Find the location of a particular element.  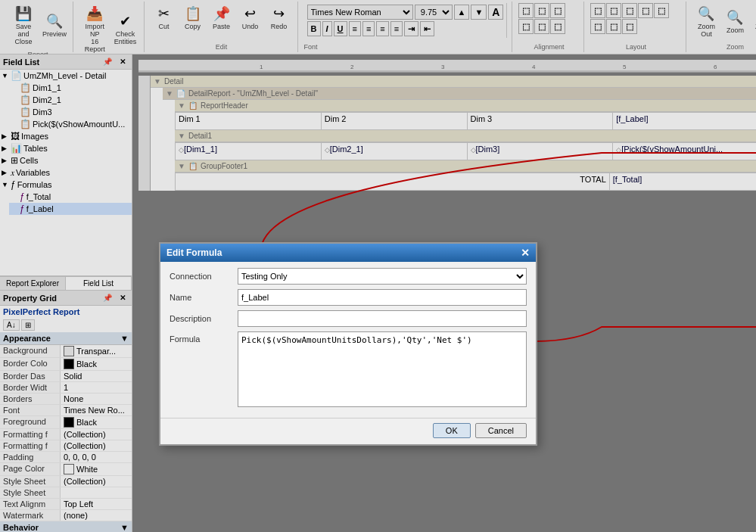

preview-button: 🔍 Preview is located at coordinates (54, 26).